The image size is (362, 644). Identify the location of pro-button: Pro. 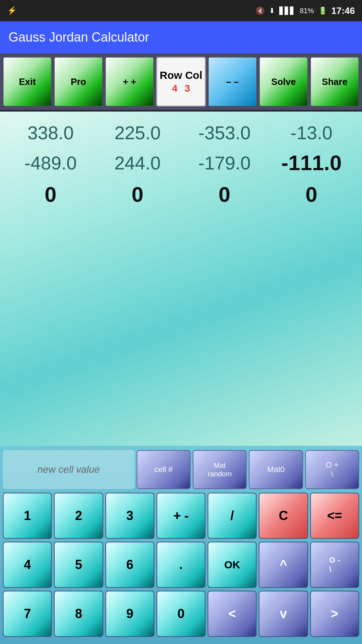
(78, 82).